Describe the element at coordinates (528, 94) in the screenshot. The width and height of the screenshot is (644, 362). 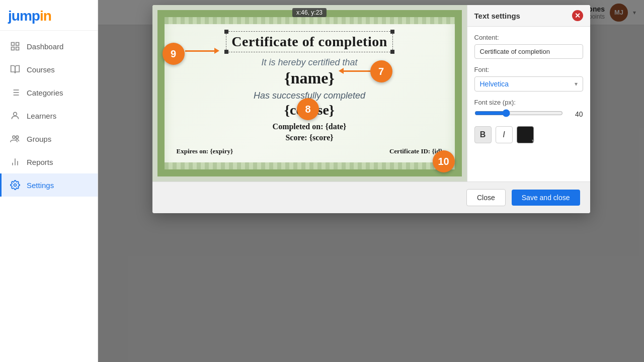
I see `text-settings-panel: Text settings ✕ Content: Font: Helvetica…` at that location.